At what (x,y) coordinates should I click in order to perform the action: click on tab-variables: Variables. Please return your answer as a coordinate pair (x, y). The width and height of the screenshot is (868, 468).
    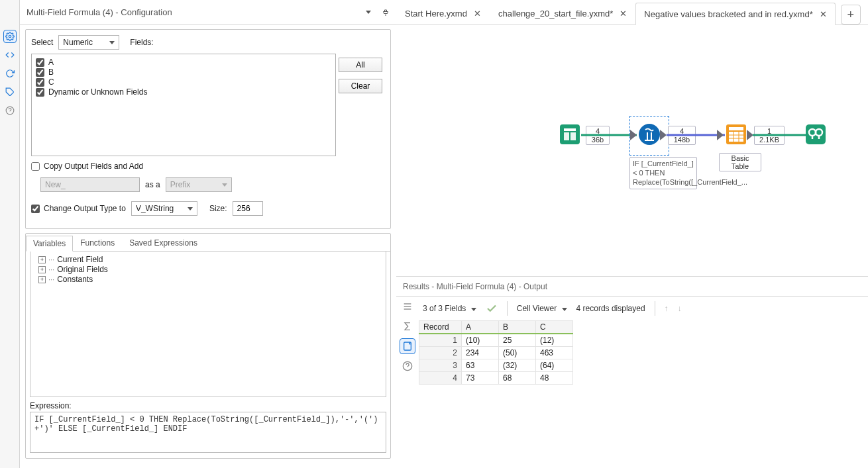
    Looking at the image, I should click on (49, 244).